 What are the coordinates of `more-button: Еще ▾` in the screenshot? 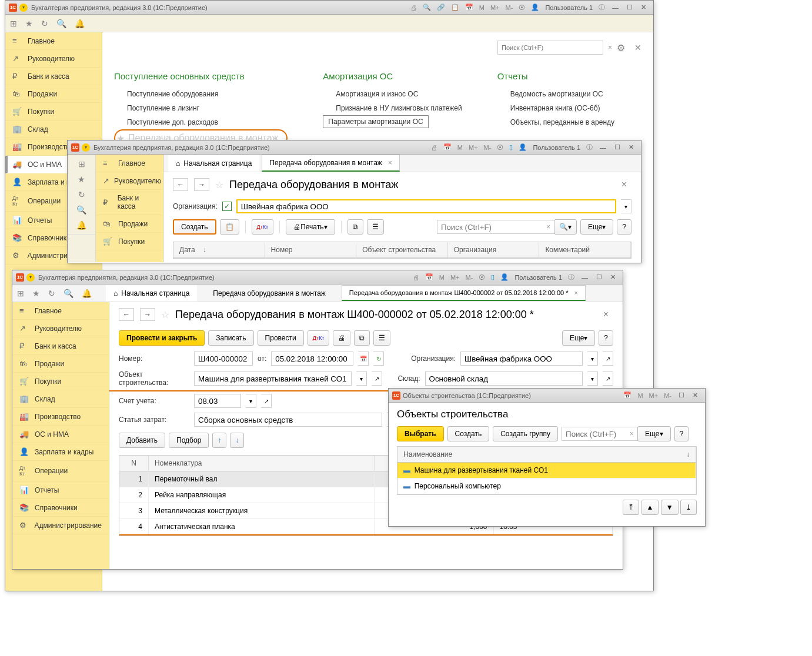 It's located at (597, 227).